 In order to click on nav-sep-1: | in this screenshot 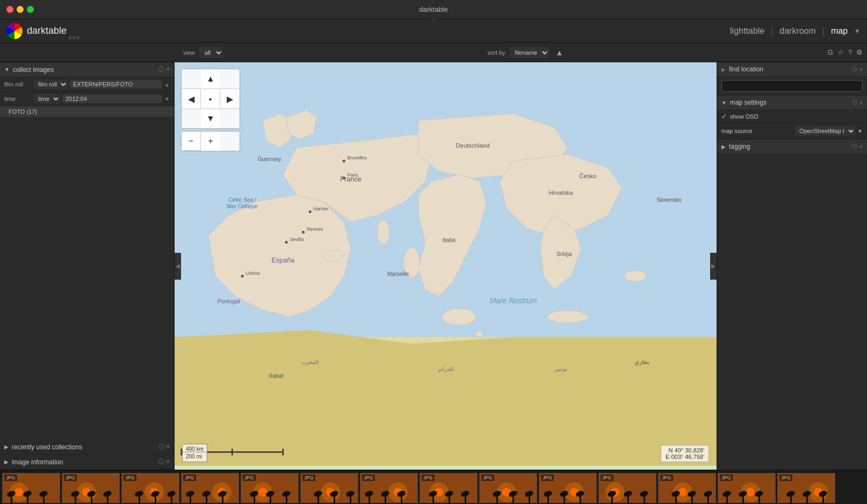, I will do `click(772, 31)`.